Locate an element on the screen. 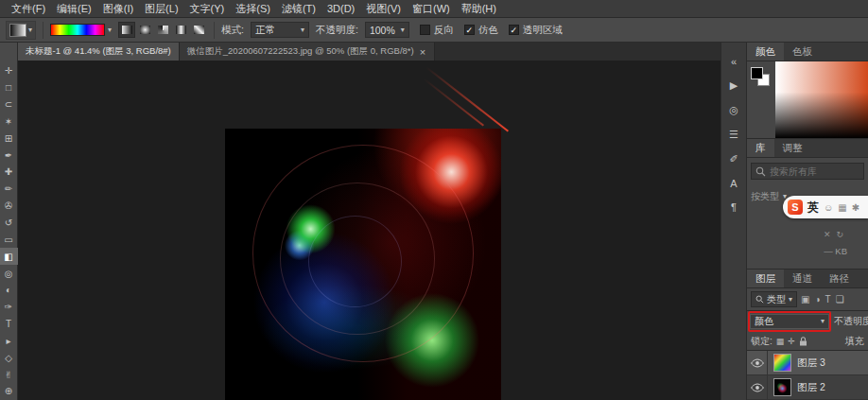 Image resolution: width=868 pixels, height=400 pixels. character-panel-icon: A is located at coordinates (734, 183).